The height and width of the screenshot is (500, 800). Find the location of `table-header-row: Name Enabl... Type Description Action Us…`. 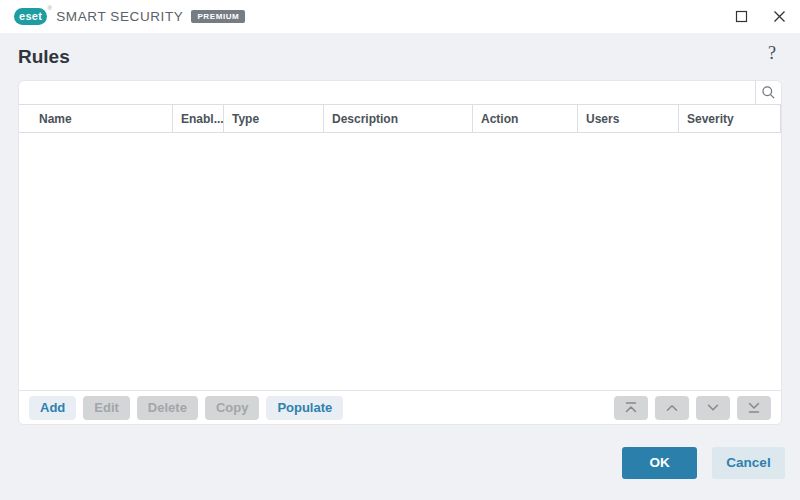

table-header-row: Name Enabl... Type Description Action Us… is located at coordinates (400, 119).